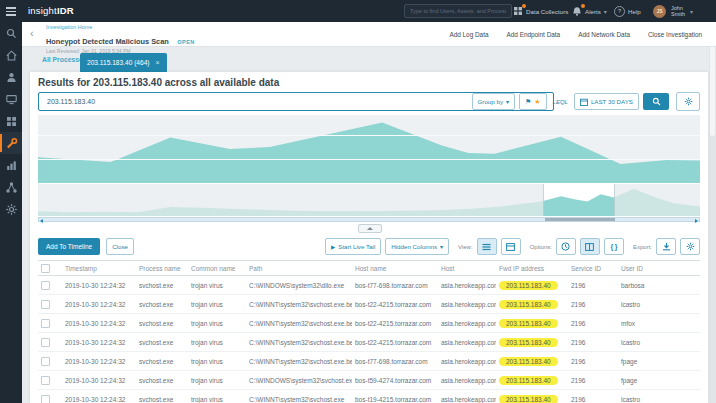  What do you see at coordinates (606, 102) in the screenshot?
I see `date-range-button: LAST 30 DAYS` at bounding box center [606, 102].